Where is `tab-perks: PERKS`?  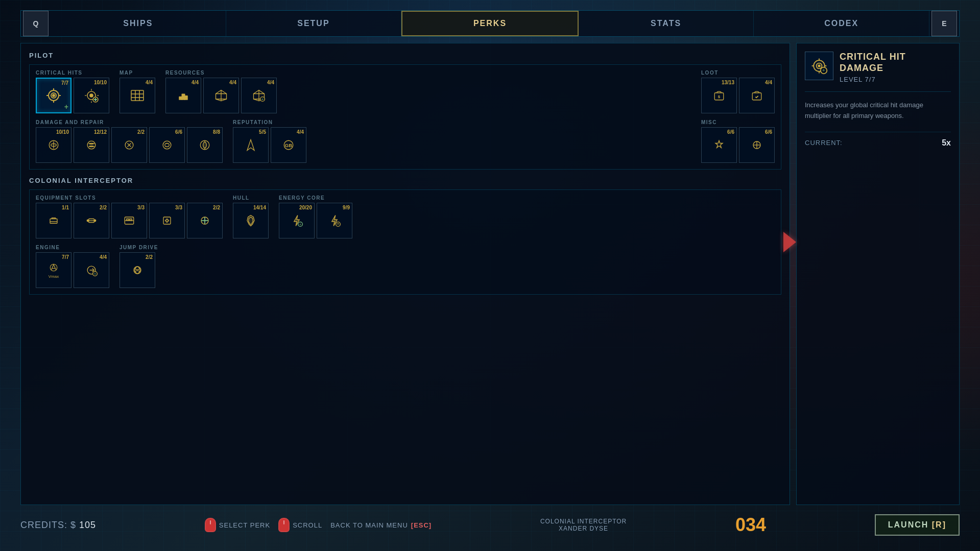
tab-perks: PERKS is located at coordinates (490, 23).